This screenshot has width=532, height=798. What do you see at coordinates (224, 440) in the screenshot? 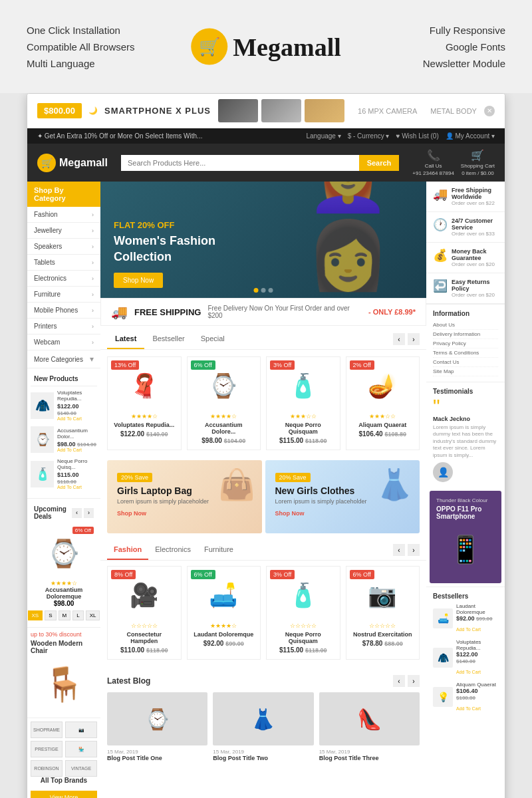
I see `product-price-1: $98.00 $104.00` at bounding box center [224, 440].